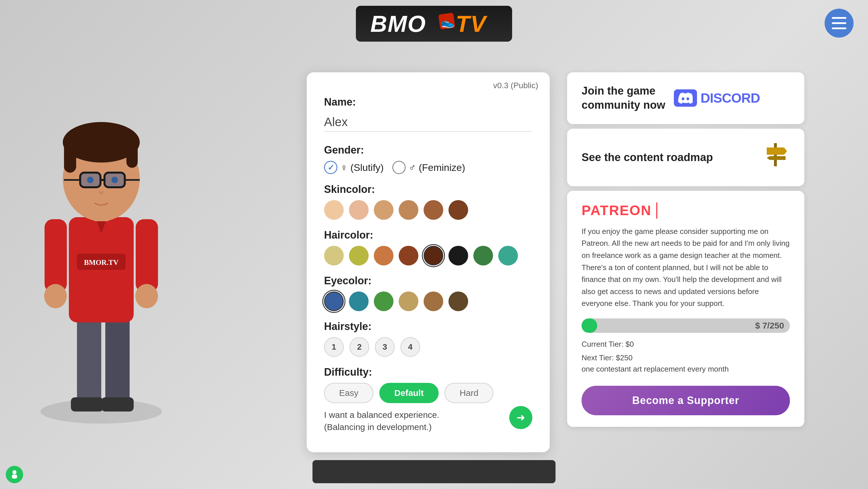 The height and width of the screenshot is (489, 868). I want to click on checkmark-icon: ✓, so click(331, 168).